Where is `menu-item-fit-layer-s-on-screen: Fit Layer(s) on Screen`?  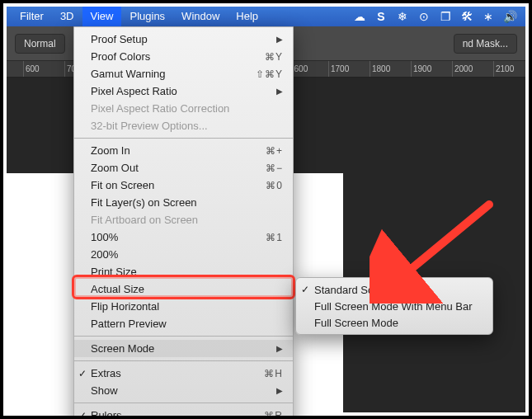 menu-item-fit-layer-s-on-screen: Fit Layer(s) on Screen is located at coordinates (183, 203).